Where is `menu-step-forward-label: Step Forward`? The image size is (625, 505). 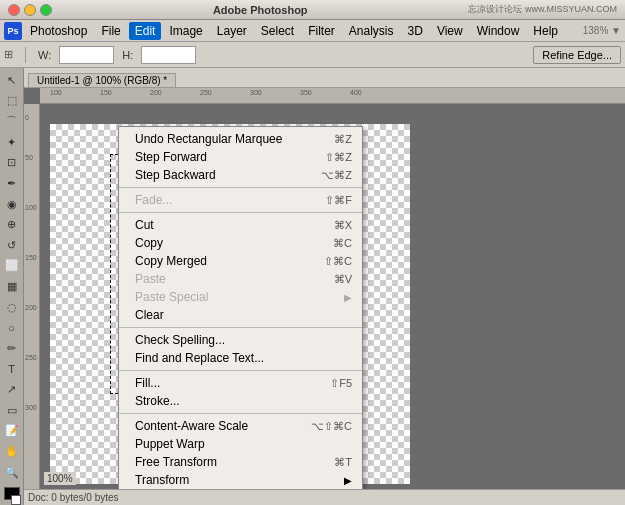
menu-step-forward-label: Step Forward is located at coordinates (171, 157).